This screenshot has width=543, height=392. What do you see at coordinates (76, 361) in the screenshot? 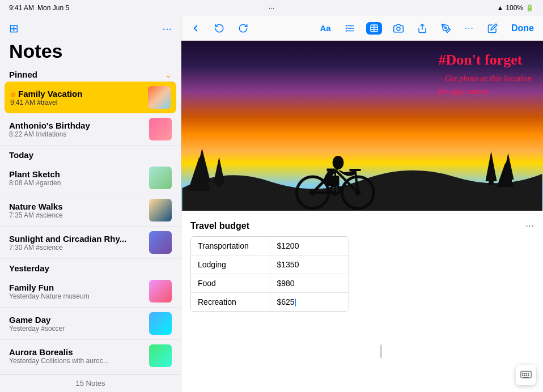
I see `note-meta-aurora: Yesterday Collisions with auroc...` at bounding box center [76, 361].